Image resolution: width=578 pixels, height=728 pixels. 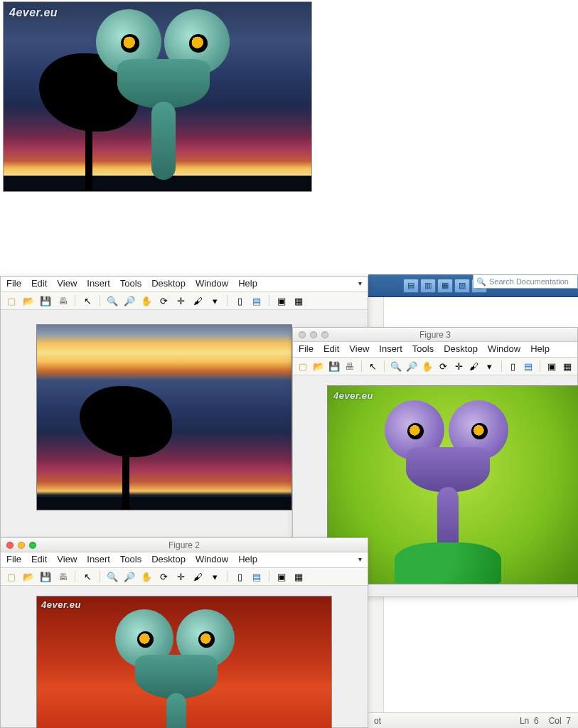 What do you see at coordinates (184, 657) in the screenshot?
I see `figure-canvas: 4ever.eu` at bounding box center [184, 657].